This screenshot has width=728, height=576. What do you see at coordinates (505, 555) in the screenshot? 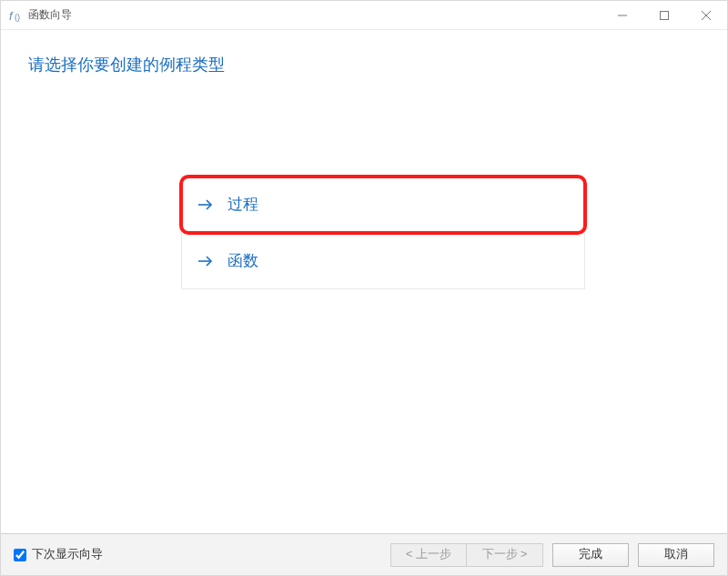
I see `next-button: 下一步 >` at bounding box center [505, 555].